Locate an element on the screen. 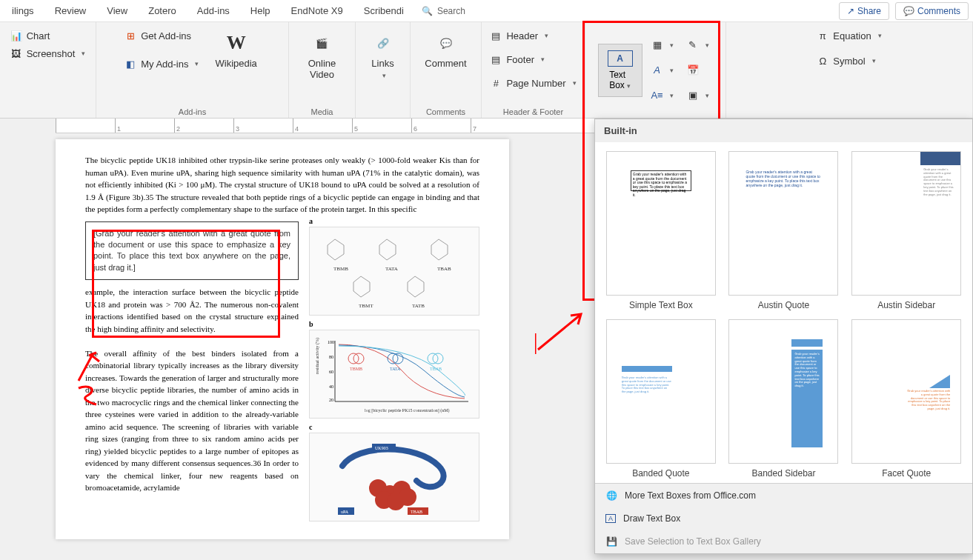  ruler-tick: 4 is located at coordinates (322, 126).